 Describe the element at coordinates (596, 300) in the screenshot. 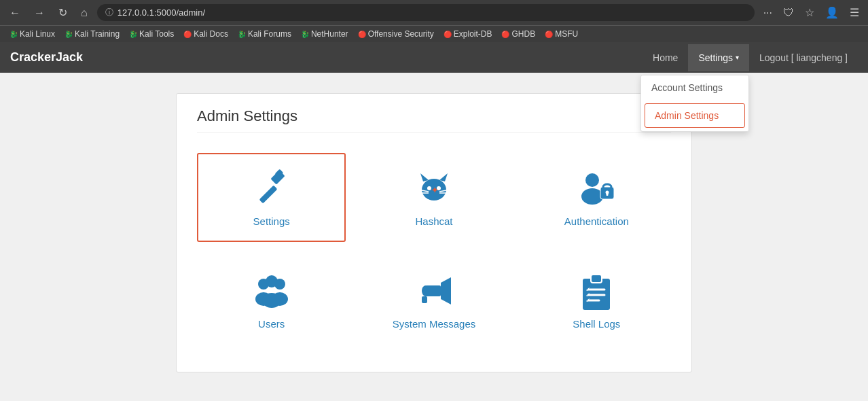

I see `shell-logs-cell: ✓ ✓ ✓ Shell Logs` at that location.